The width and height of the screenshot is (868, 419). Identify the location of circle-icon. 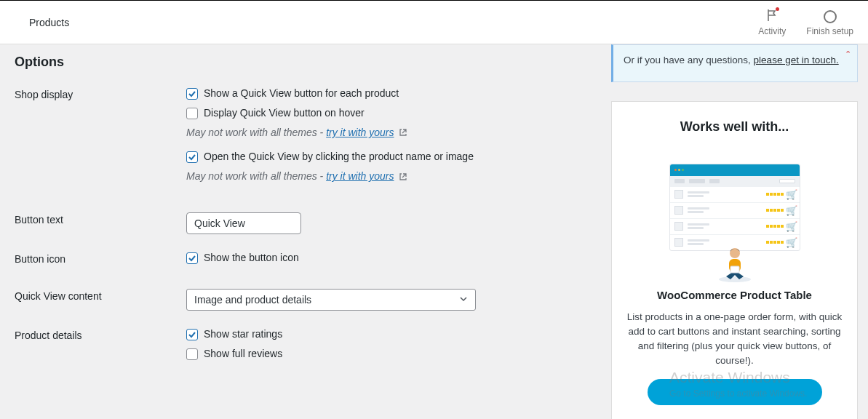
(830, 17).